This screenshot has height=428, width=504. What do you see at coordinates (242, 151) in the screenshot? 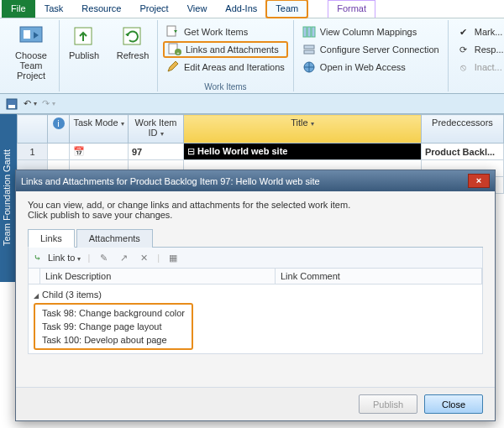
I see `row-title-value: Hello World web site` at bounding box center [242, 151].